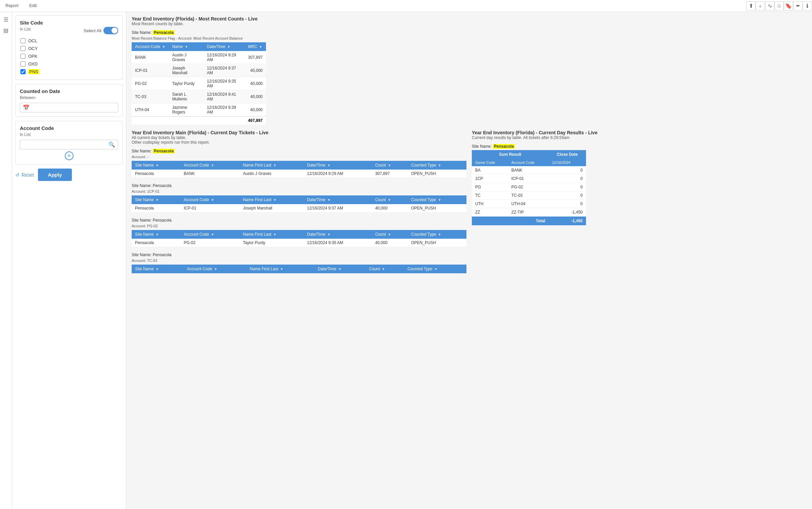 The image size is (812, 509). I want to click on site-code-list: OCL OCY OPK OXD, so click(69, 56).